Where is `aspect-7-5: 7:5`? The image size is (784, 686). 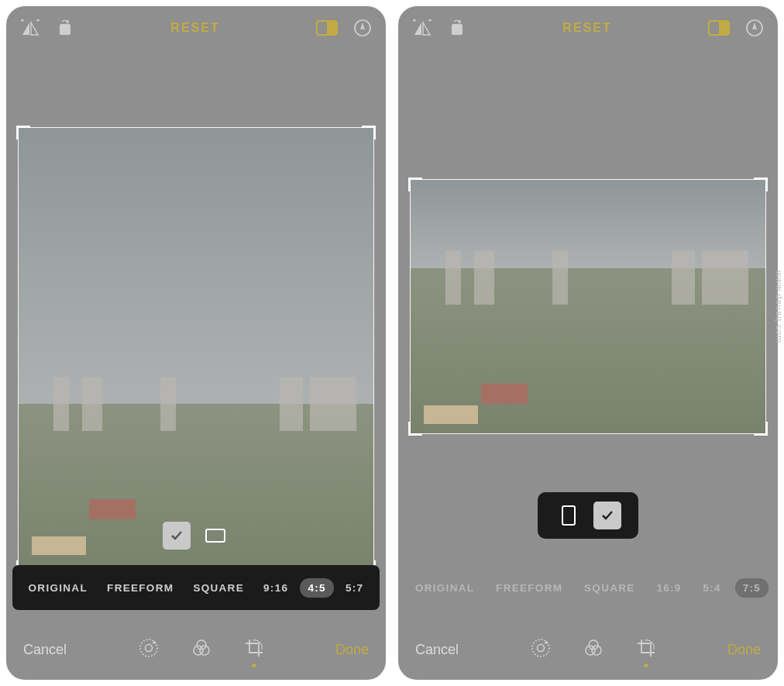
aspect-7-5: 7:5 is located at coordinates (751, 588).